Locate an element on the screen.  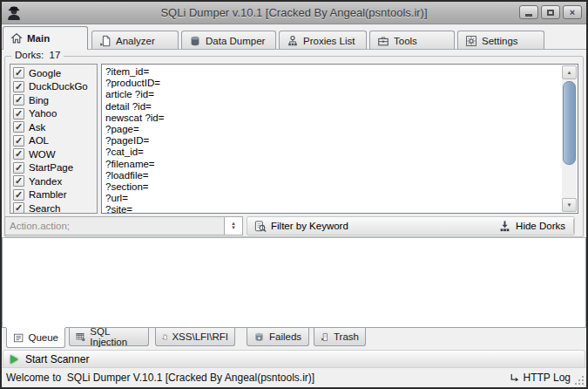
engine-row-yahoo: ✓Yahoo is located at coordinates (55, 114).